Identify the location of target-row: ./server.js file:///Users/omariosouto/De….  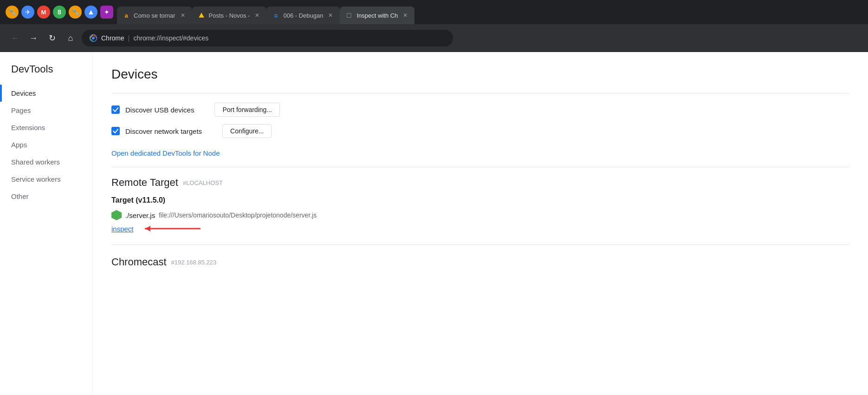
(480, 215).